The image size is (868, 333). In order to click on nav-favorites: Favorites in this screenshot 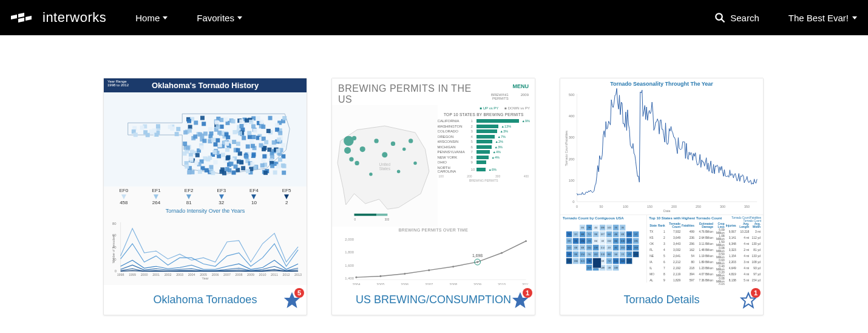, I will do `click(220, 18)`.